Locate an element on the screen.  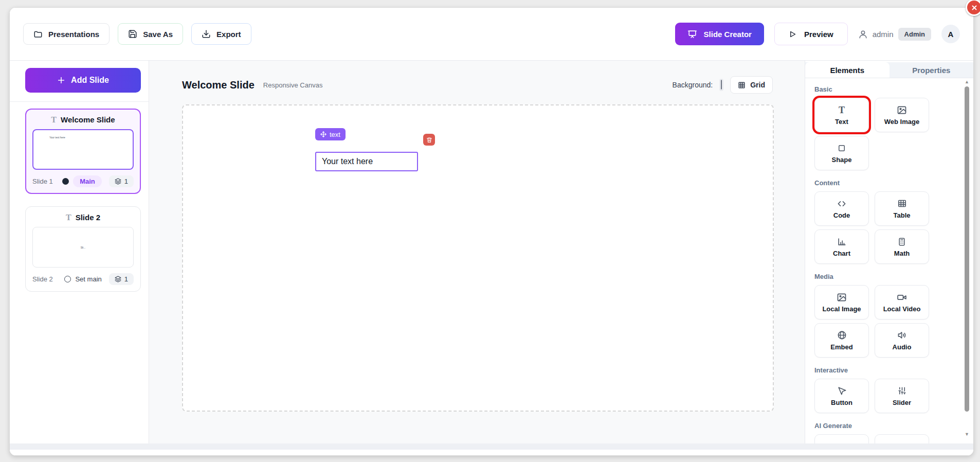
element-card-web-image: Web Image is located at coordinates (902, 115).